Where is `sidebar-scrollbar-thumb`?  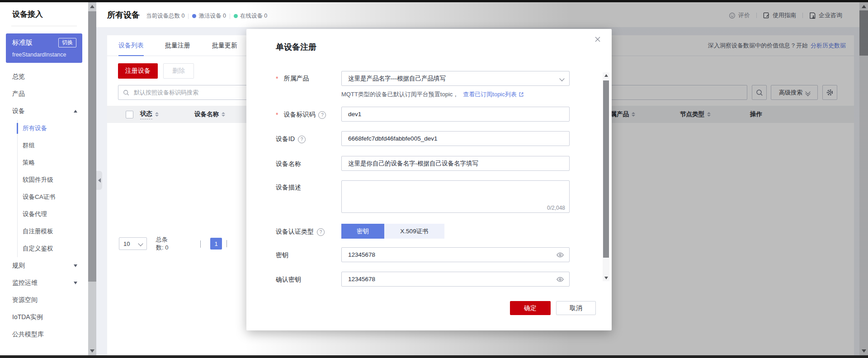
sidebar-scrollbar-thumb is located at coordinates (92, 146).